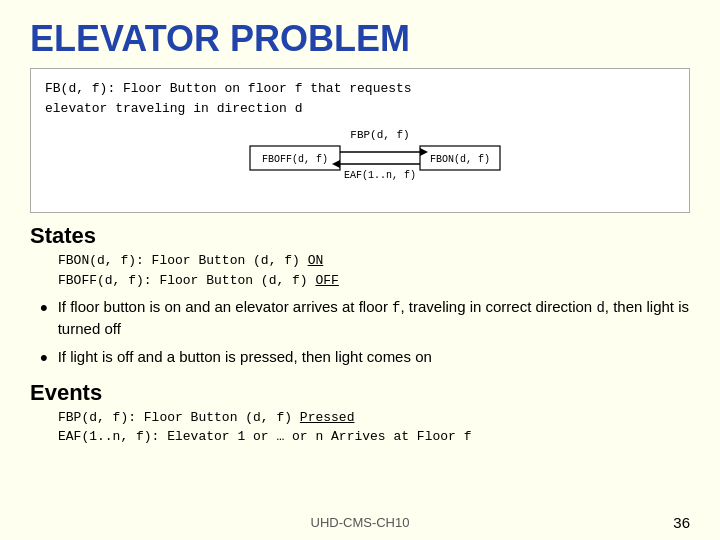  What do you see at coordinates (380, 176) in the screenshot?
I see `eaf-label: EAF(1..n, f)` at bounding box center [380, 176].